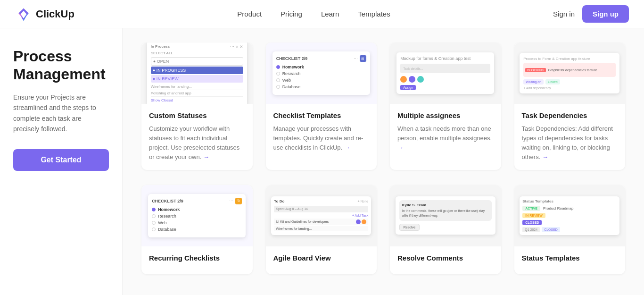 The width and height of the screenshot is (644, 295). Describe the element at coordinates (322, 73) in the screenshot. I see `card-image-checklist-templates: CHECKLIST 2/9 ⋯ ⊞ Homework R` at that location.